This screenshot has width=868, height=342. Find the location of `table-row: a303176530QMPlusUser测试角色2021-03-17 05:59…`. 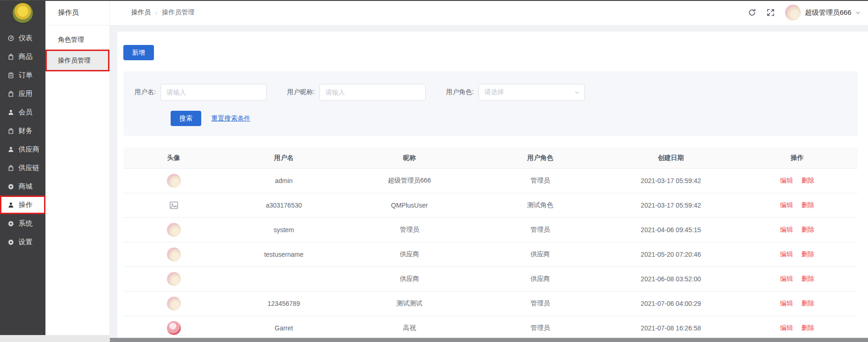

table-row: a303176530QMPlusUser测试角色2021-03-17 05:59… is located at coordinates (491, 206).